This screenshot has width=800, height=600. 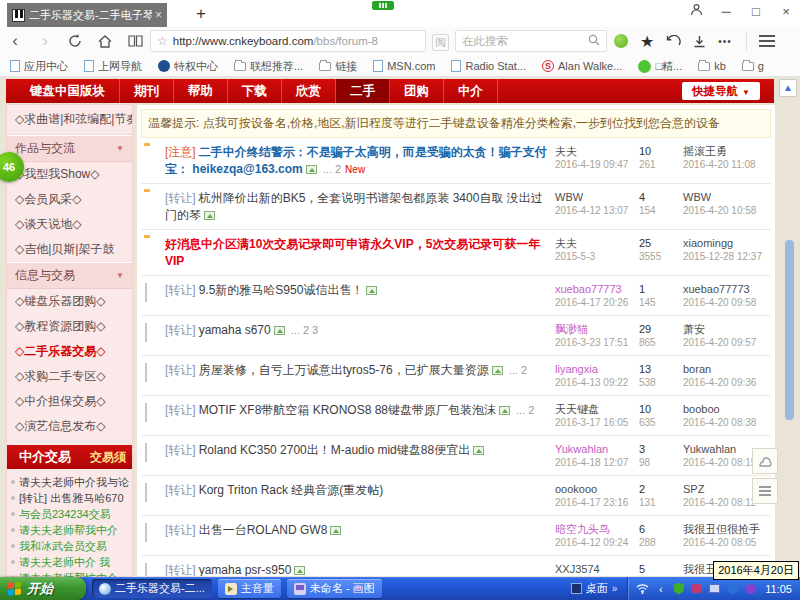 What do you see at coordinates (700, 42) in the screenshot?
I see `download-icon` at bounding box center [700, 42].